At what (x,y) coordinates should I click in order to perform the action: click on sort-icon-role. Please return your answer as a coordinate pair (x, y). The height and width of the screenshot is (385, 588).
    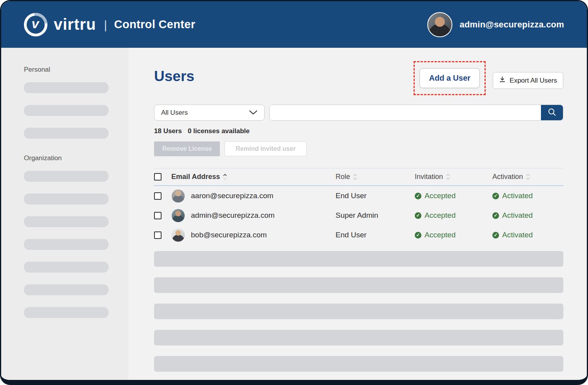
    Looking at the image, I should click on (355, 177).